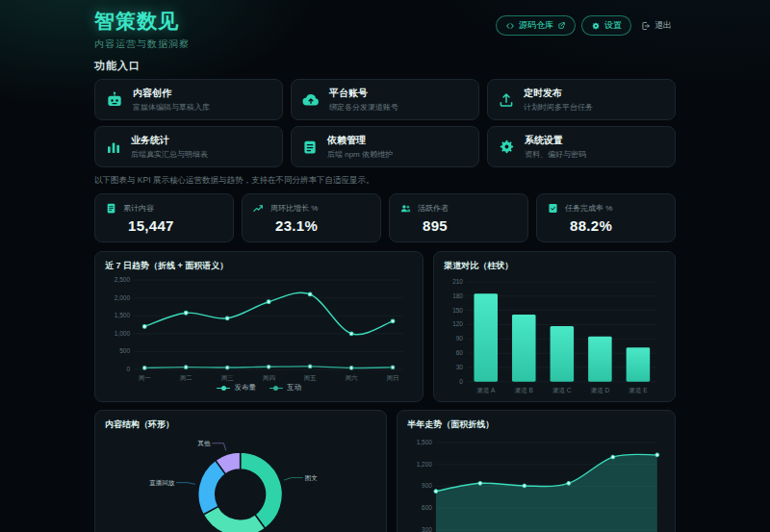 This screenshot has width=770, height=532. What do you see at coordinates (385, 181) in the screenshot?
I see `kpi-note: 以下图表与 KPI 展示核心运营数据与趋势，支持在不同分辨率下自适应显示。` at bounding box center [385, 181].